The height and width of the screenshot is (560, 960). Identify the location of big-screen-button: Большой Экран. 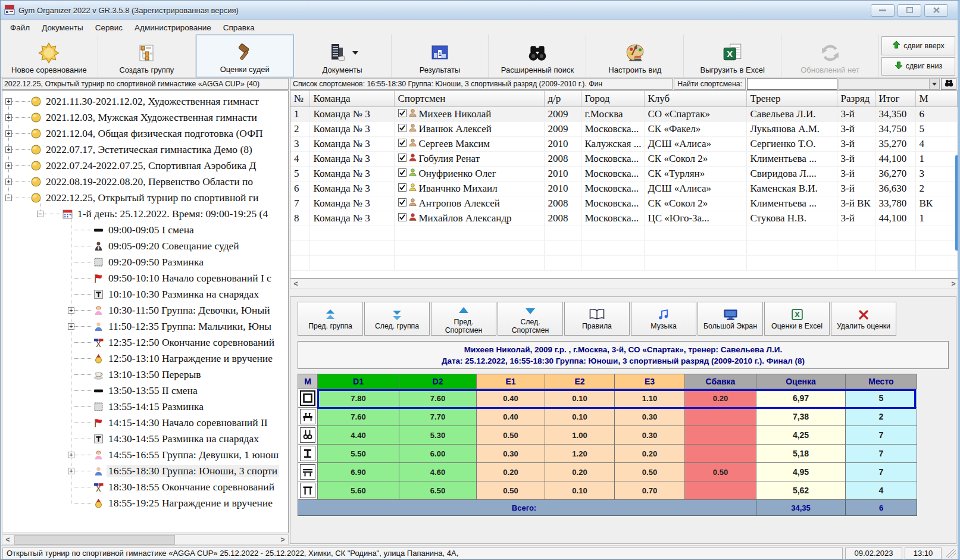
(730, 319).